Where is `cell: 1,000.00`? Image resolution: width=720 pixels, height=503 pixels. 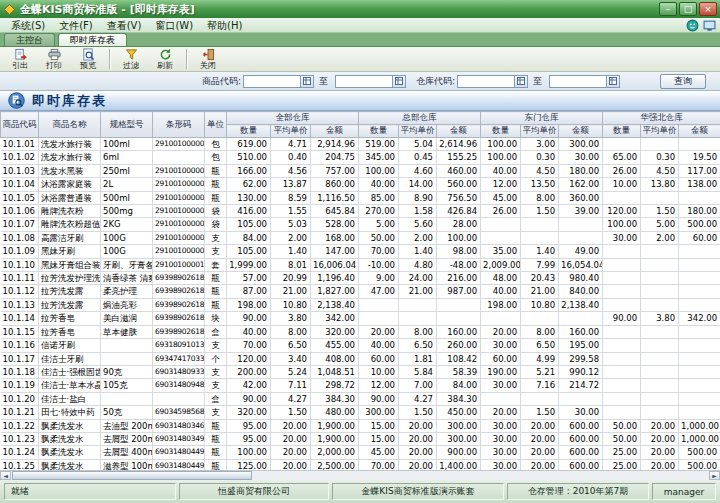 cell: 1,000.00 is located at coordinates (700, 438).